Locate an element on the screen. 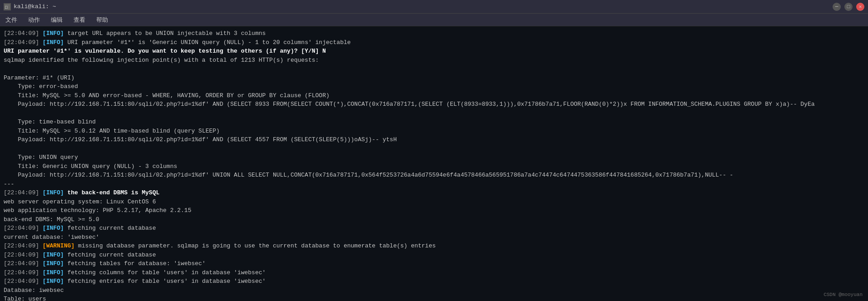 The height and width of the screenshot is (301, 868). terminal-line: sqlmap identified the following injectio… is located at coordinates (434, 60).